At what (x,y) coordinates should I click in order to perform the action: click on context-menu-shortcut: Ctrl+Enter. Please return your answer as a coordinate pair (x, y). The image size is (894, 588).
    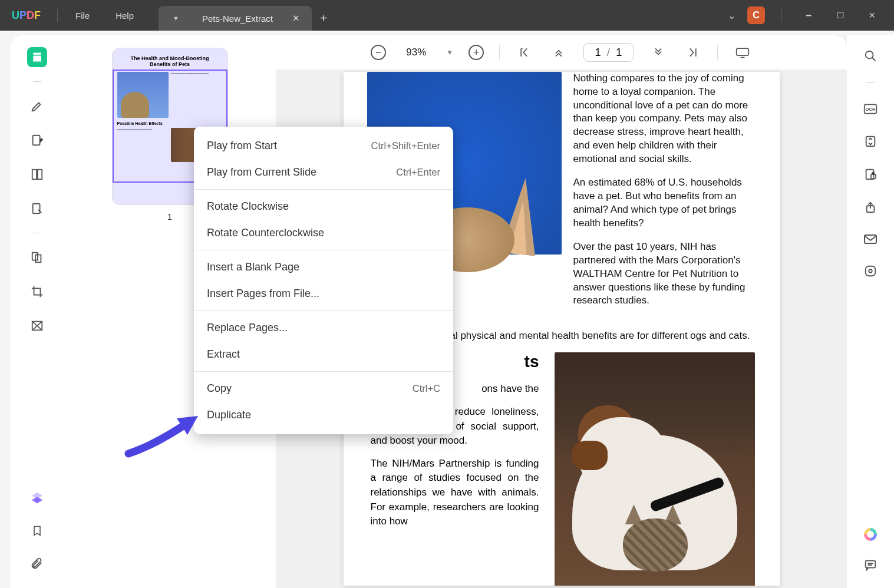
    Looking at the image, I should click on (418, 172).